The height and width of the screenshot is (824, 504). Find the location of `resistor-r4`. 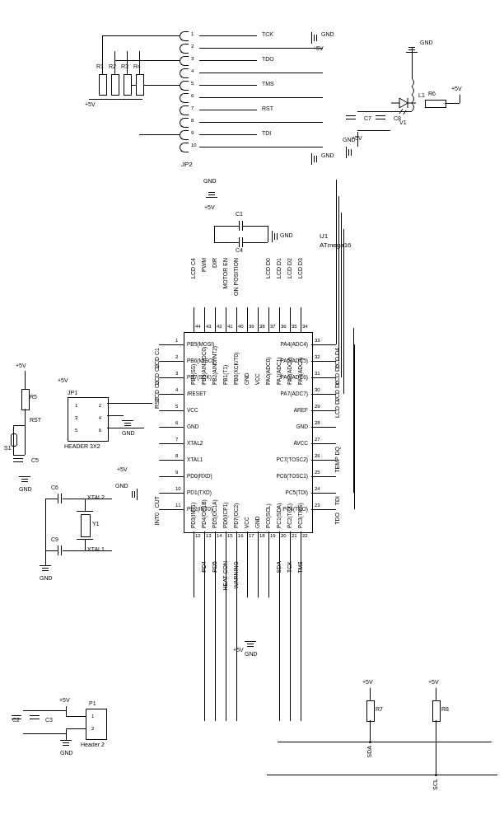

resistor-r4 is located at coordinates (140, 85).